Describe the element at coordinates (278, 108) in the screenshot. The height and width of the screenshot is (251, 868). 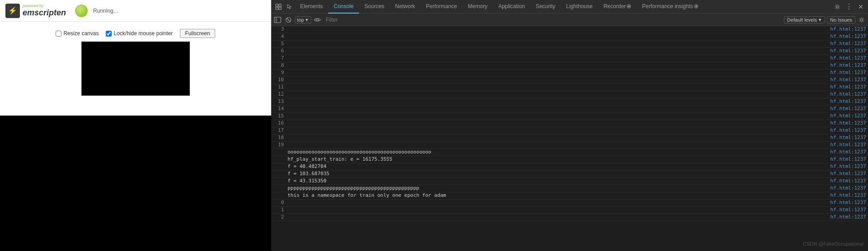
I see `line-number: 14` at that location.